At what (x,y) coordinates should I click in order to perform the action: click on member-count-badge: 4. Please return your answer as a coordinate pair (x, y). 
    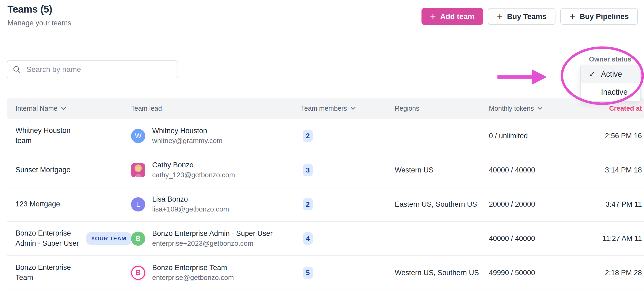
    Looking at the image, I should click on (308, 239).